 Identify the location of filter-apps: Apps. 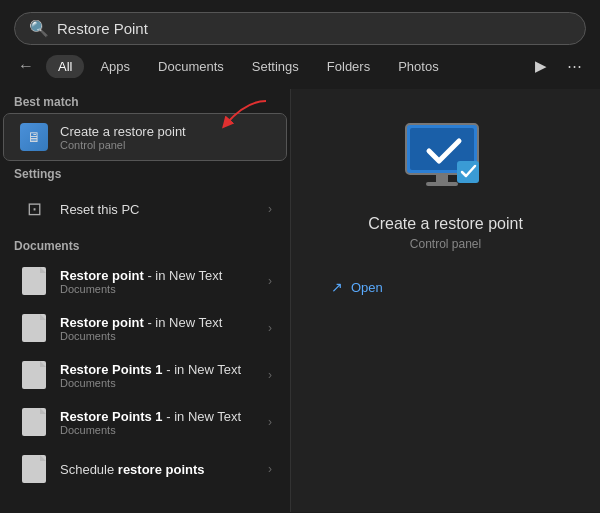
(115, 66).